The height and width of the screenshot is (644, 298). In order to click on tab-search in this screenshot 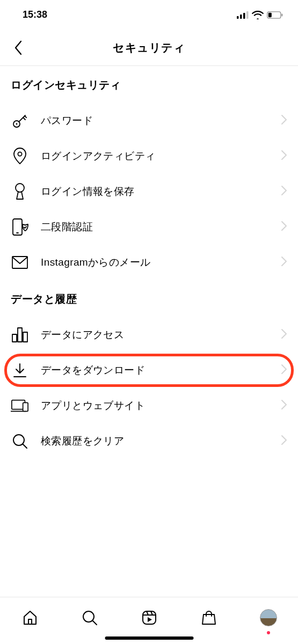, I will do `click(90, 618)`.